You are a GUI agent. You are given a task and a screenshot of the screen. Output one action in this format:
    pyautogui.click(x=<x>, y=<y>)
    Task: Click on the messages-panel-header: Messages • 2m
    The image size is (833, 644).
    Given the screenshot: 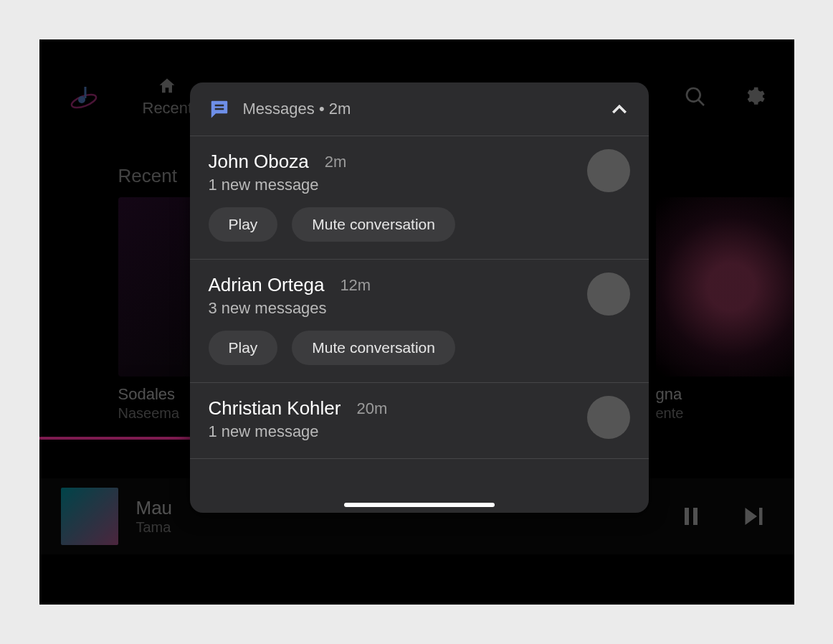 What is the action you would take?
    pyautogui.click(x=419, y=109)
    